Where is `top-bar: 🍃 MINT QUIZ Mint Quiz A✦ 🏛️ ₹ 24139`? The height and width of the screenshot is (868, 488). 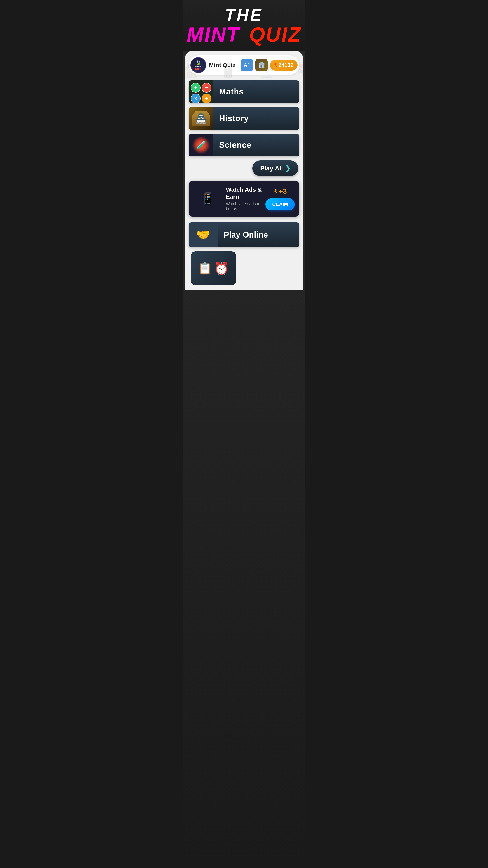
top-bar: 🍃 MINT QUIZ Mint Quiz A✦ 🏛️ ₹ 24139 is located at coordinates (244, 65).